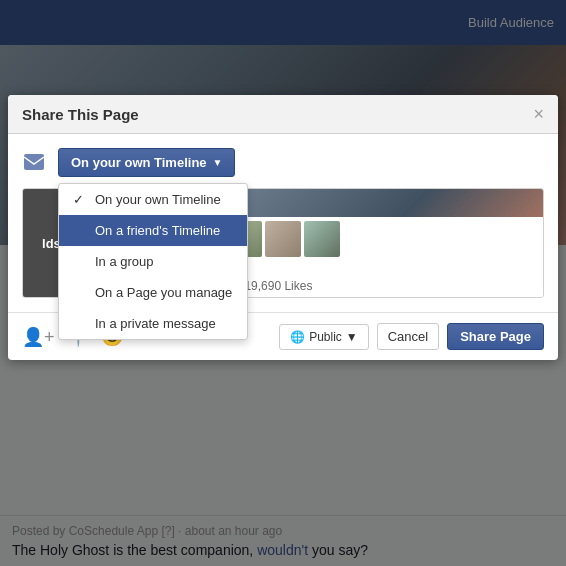 This screenshot has width=566, height=566. Describe the element at coordinates (153, 200) in the screenshot. I see `dropdown-option-own-timeline: ✓ On your own Timeline` at that location.